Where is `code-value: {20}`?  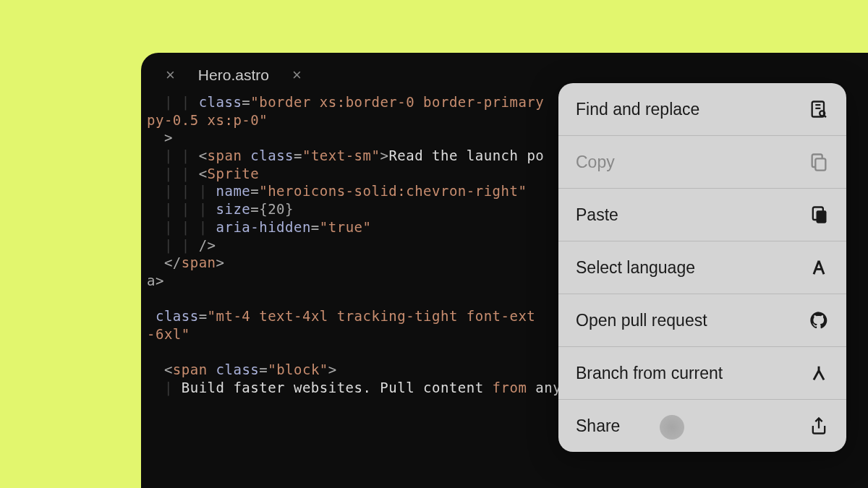
code-value: {20} is located at coordinates (276, 209).